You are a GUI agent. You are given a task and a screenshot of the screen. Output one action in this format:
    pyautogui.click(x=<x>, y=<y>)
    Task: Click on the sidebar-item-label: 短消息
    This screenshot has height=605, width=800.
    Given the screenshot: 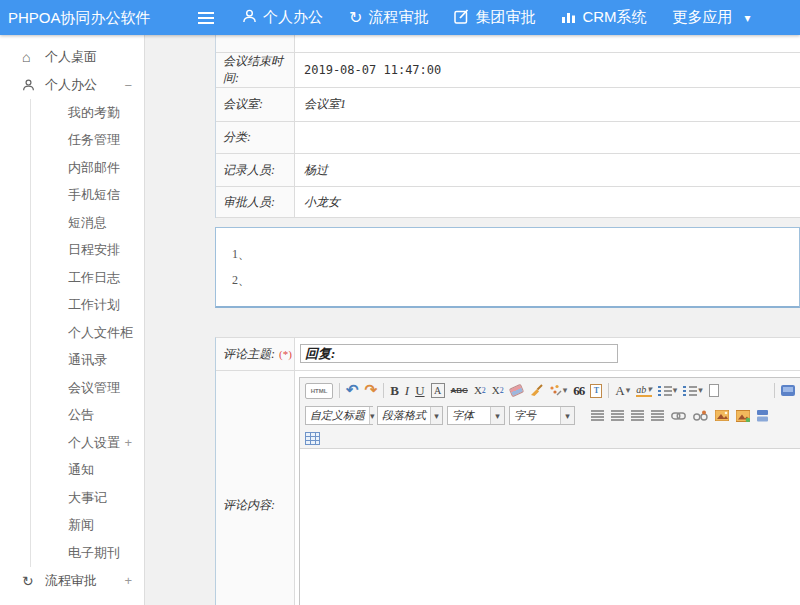 What is the action you would take?
    pyautogui.click(x=88, y=223)
    